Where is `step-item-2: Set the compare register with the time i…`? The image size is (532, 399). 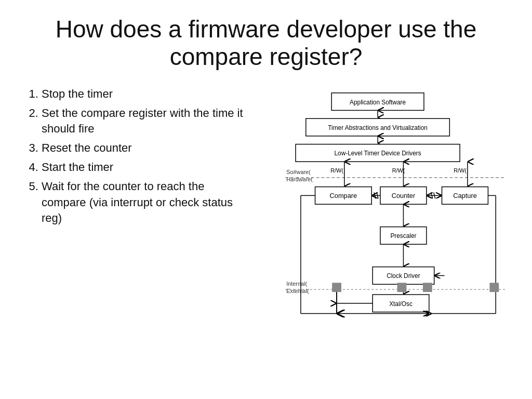
step-item-2: Set the compare register with the time i… is located at coordinates (143, 122).